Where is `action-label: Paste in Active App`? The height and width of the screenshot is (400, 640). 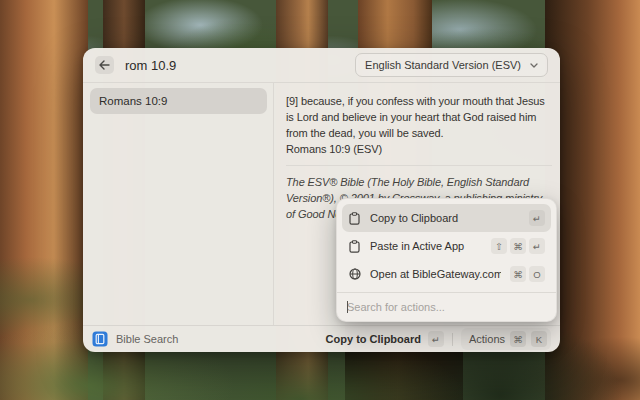
action-label: Paste in Active App is located at coordinates (426, 246).